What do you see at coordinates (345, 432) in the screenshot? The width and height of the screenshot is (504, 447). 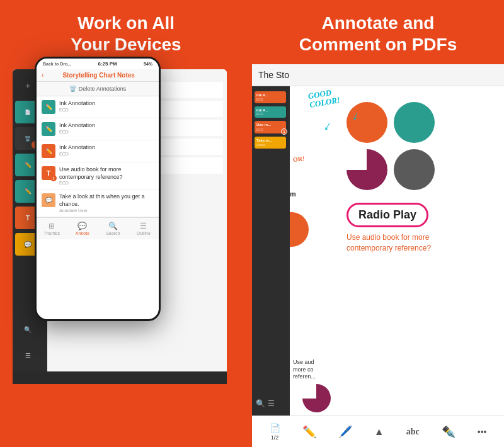 I see `toolbar-highlight-btn: 🖊️` at bounding box center [345, 432].